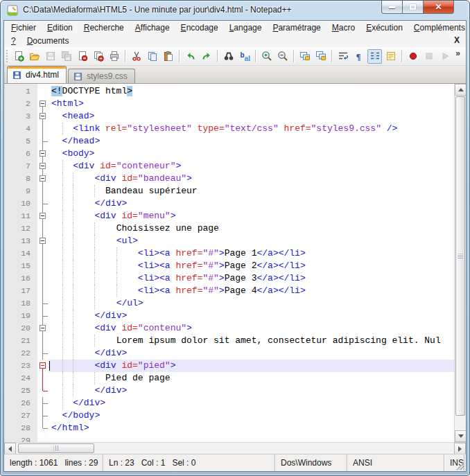  I want to click on save-all-button, so click(67, 57).